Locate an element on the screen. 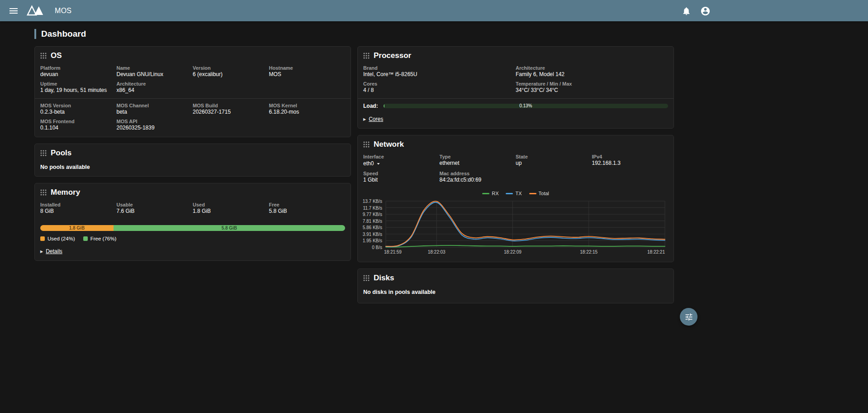 The width and height of the screenshot is (868, 413). memory-legend: Used (24%) Free (76%) is located at coordinates (193, 239).